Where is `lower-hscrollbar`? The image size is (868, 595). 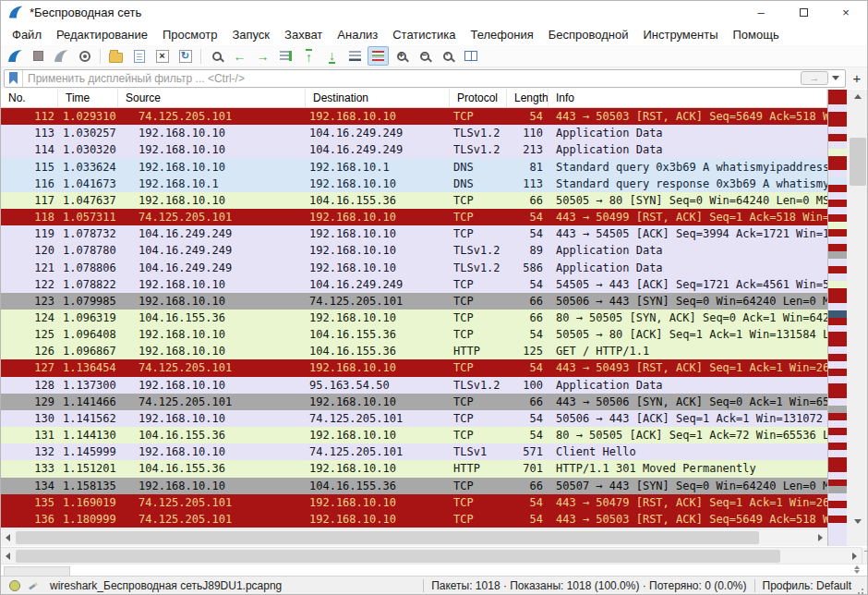 lower-hscrollbar is located at coordinates (431, 555).